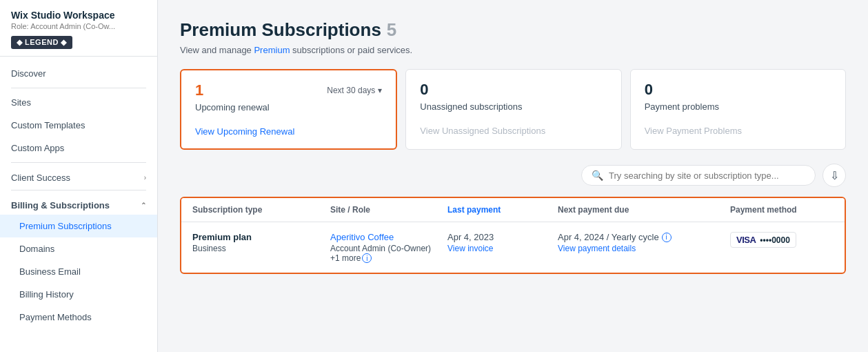  What do you see at coordinates (608, 237) in the screenshot?
I see `next-payment-date: Apr 4, 2024 / Yearly cycle` at bounding box center [608, 237].